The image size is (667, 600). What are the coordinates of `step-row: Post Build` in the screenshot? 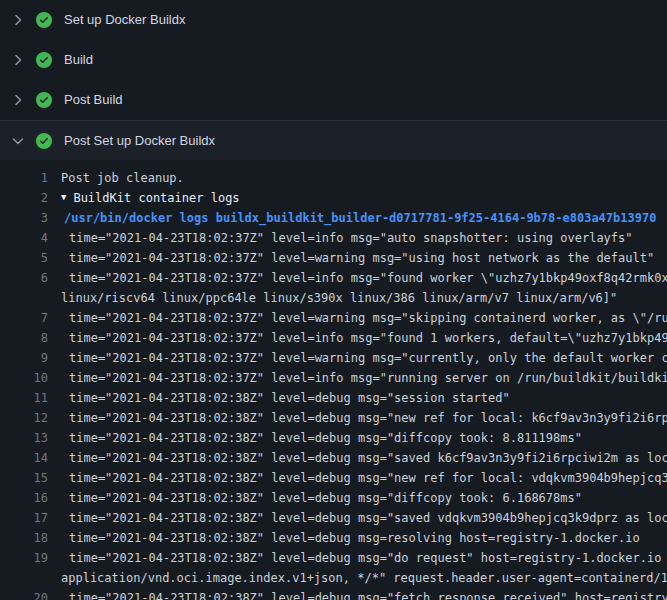 It's located at (334, 100).